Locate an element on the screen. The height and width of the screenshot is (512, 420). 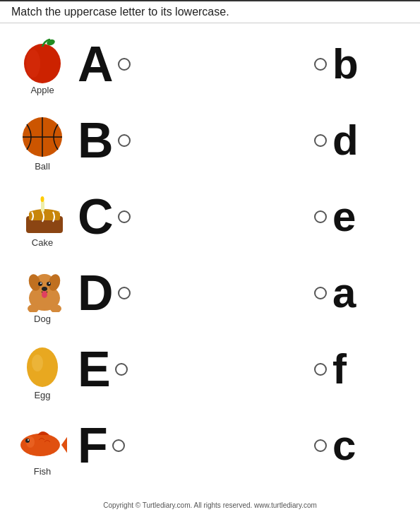
radio-left-egg is located at coordinates (121, 369).